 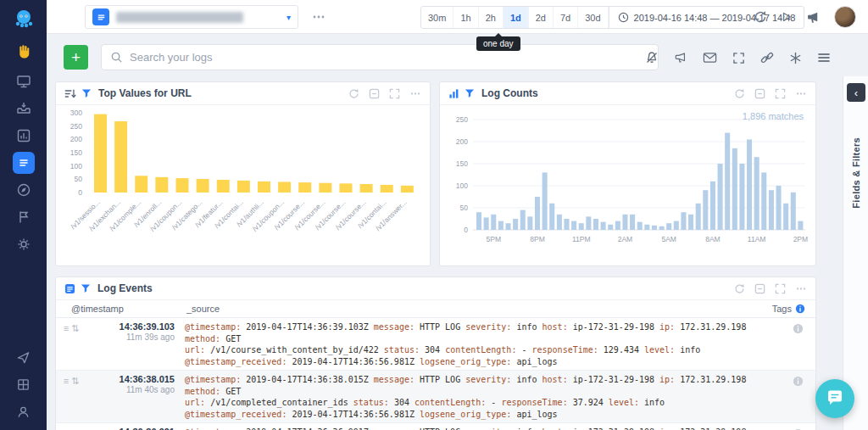 What do you see at coordinates (824, 58) in the screenshot?
I see `menu-icon` at bounding box center [824, 58].